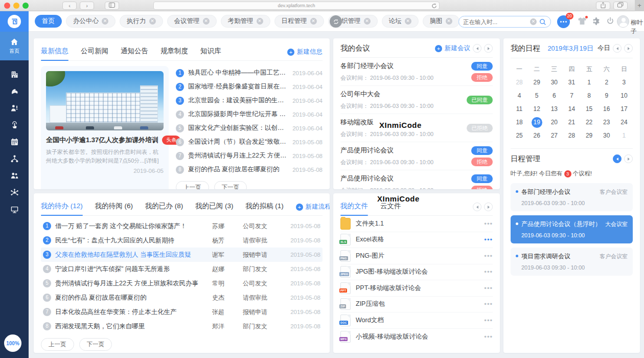 This screenshot has width=644, height=358. I want to click on file-name: PNG-图片, so click(417, 256).